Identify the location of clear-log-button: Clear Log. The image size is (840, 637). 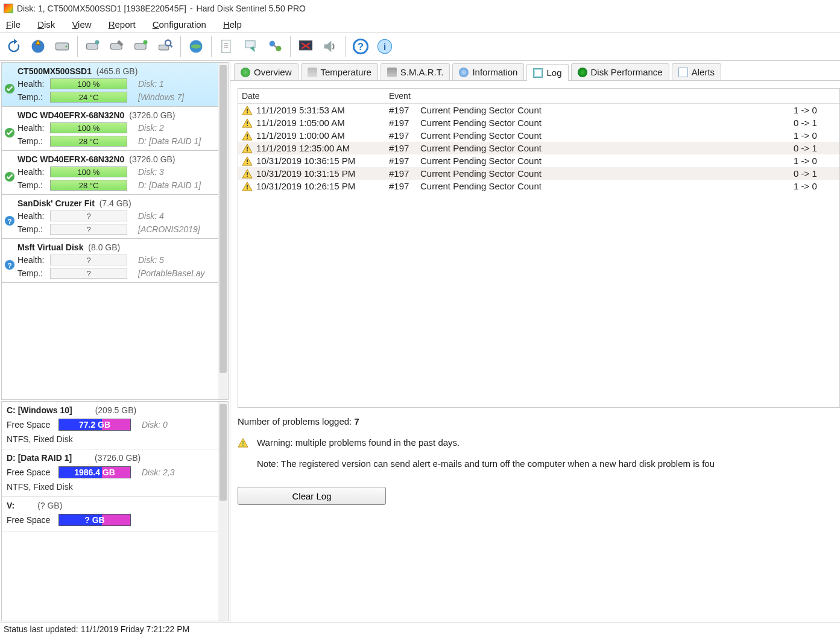
(312, 496).